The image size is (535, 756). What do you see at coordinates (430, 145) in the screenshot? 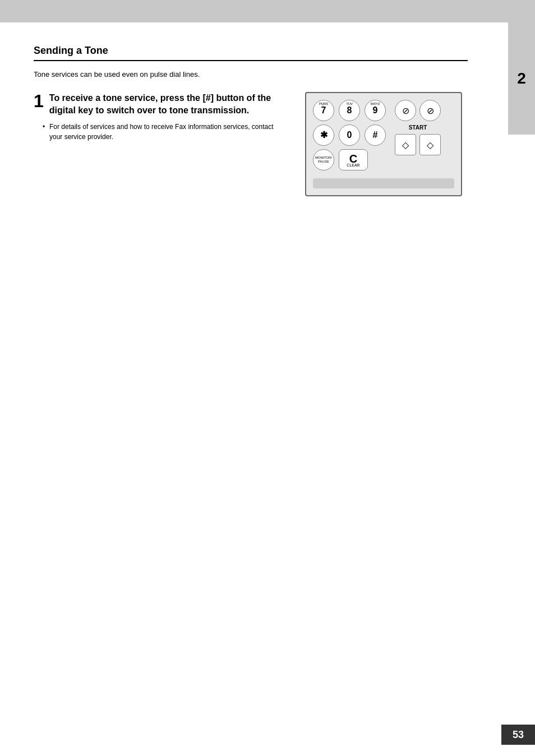
I see `diamond-2-icon: ◇` at bounding box center [430, 145].